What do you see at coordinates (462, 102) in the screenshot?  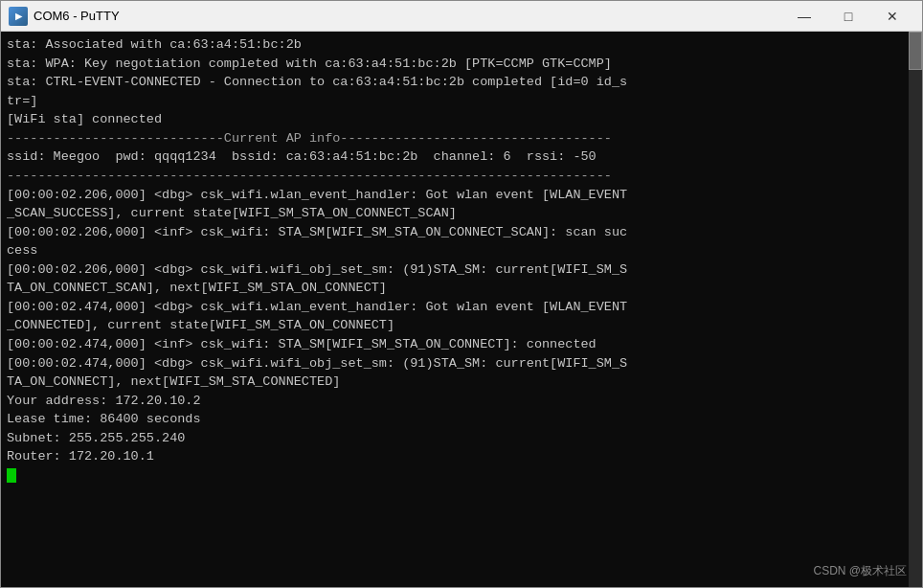 I see `terminal-line: tr=]` at bounding box center [462, 102].